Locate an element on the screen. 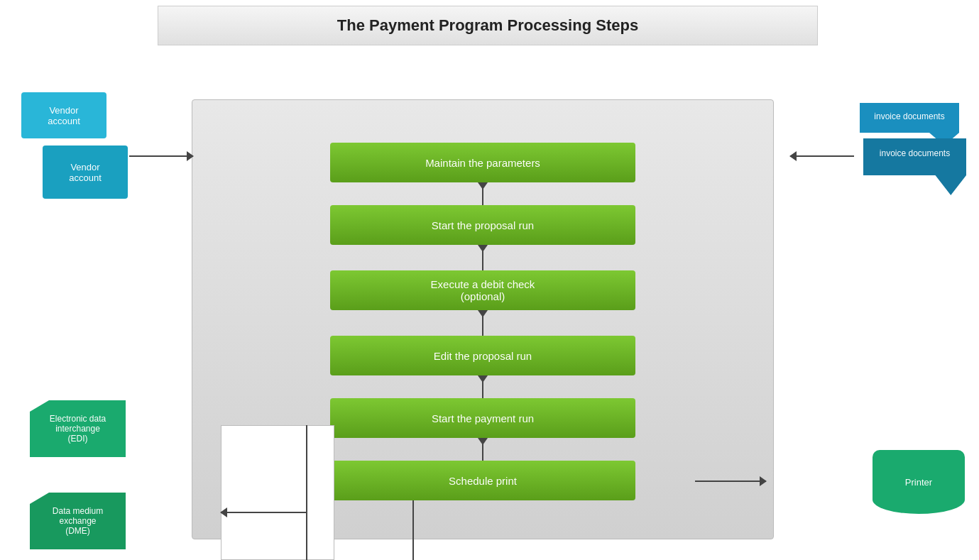 This screenshot has width=979, height=560. connector-v2 is located at coordinates (307, 493).